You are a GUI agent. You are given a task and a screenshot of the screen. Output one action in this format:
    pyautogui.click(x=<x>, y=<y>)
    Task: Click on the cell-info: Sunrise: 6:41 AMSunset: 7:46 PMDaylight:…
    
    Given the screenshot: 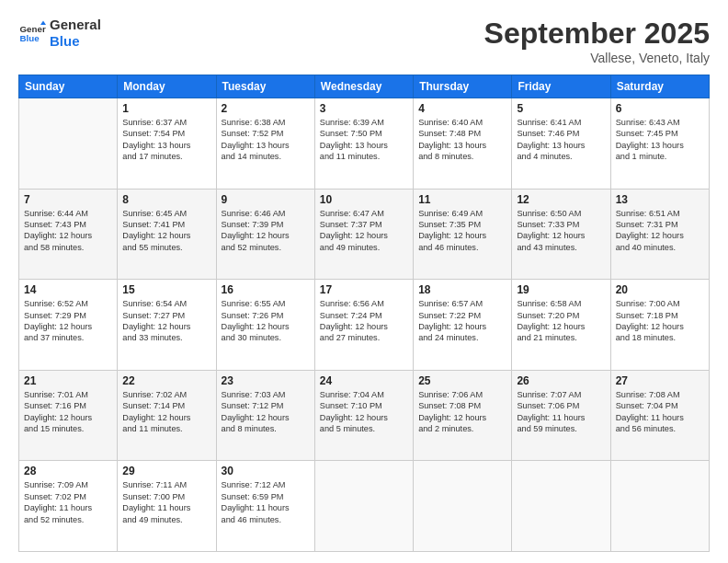 What is the action you would take?
    pyautogui.click(x=561, y=140)
    